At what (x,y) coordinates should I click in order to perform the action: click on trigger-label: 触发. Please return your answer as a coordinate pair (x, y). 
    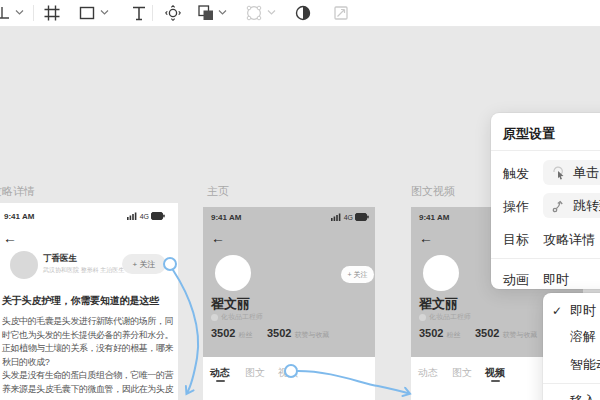
    Looking at the image, I should click on (516, 174).